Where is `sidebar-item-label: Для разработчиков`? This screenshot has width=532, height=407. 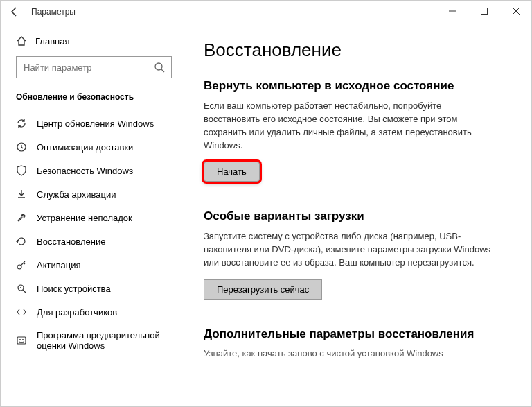 sidebar-item-label: Для разработчиков is located at coordinates (77, 312).